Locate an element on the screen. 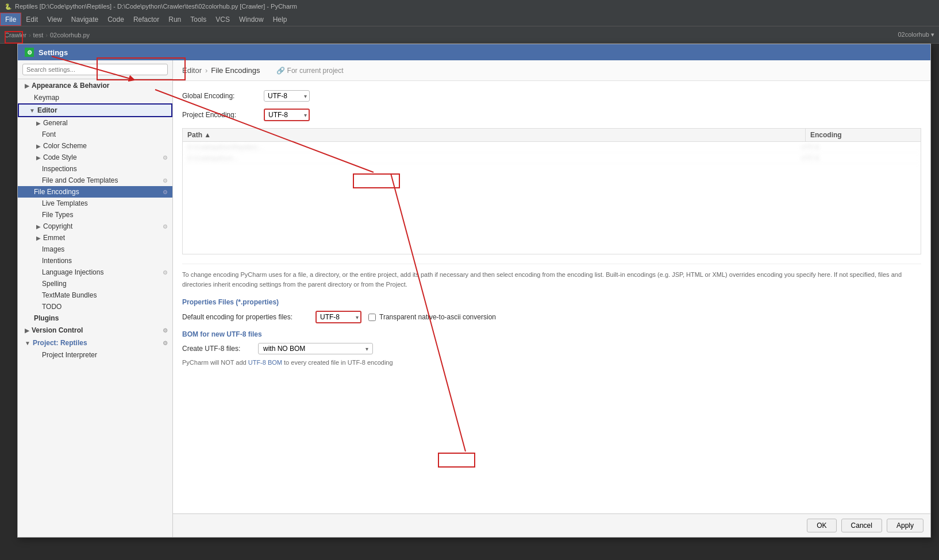  branch-selector: 02colorhub ▾ is located at coordinates (917, 34).